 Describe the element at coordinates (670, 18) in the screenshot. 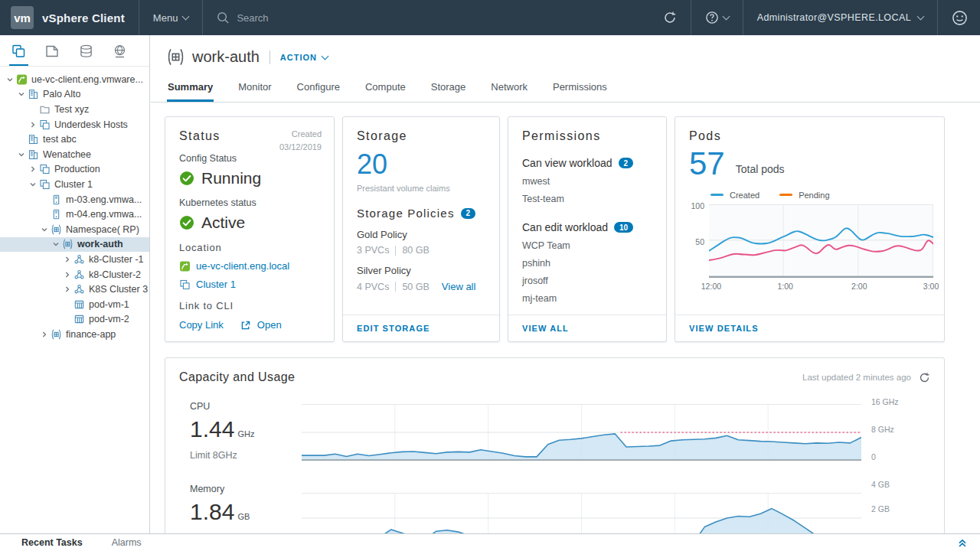

I see `refresh-button` at that location.